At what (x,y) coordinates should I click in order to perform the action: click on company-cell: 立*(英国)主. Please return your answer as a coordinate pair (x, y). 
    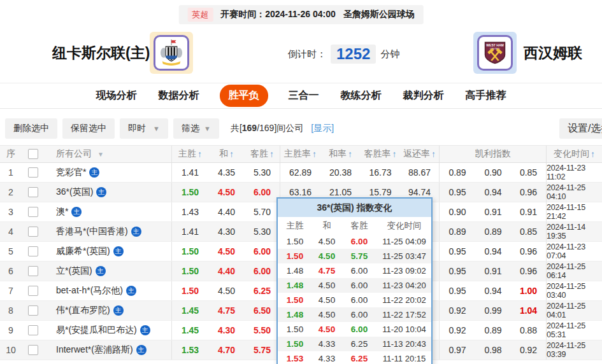
    Looking at the image, I should click on (108, 271).